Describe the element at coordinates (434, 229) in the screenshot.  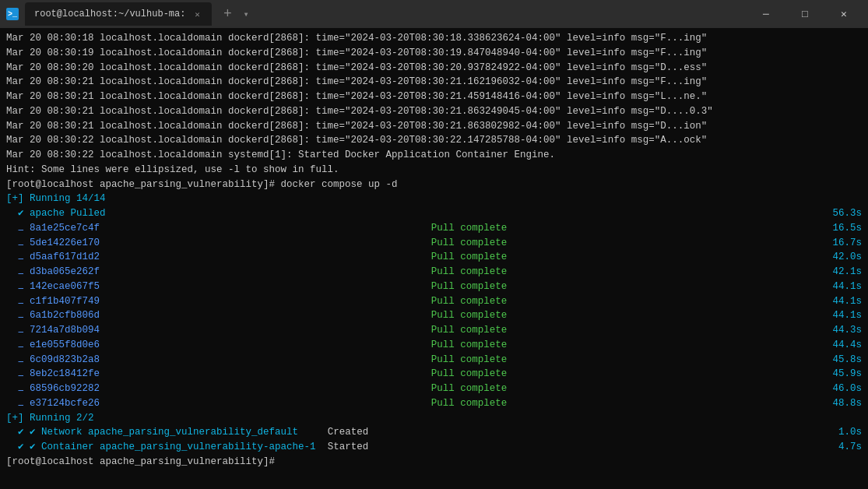
I see `layer-line-0: ⚊ 8a1e25ce7c4f Pull complete16.5s` at that location.